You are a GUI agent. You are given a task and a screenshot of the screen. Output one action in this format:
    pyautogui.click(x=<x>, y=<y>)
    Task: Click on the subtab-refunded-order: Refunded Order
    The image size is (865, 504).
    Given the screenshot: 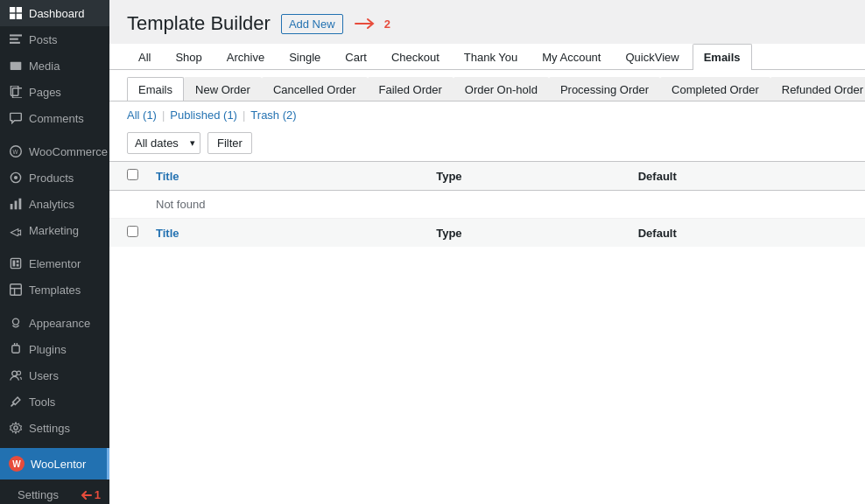 What is the action you would take?
    pyautogui.click(x=818, y=89)
    